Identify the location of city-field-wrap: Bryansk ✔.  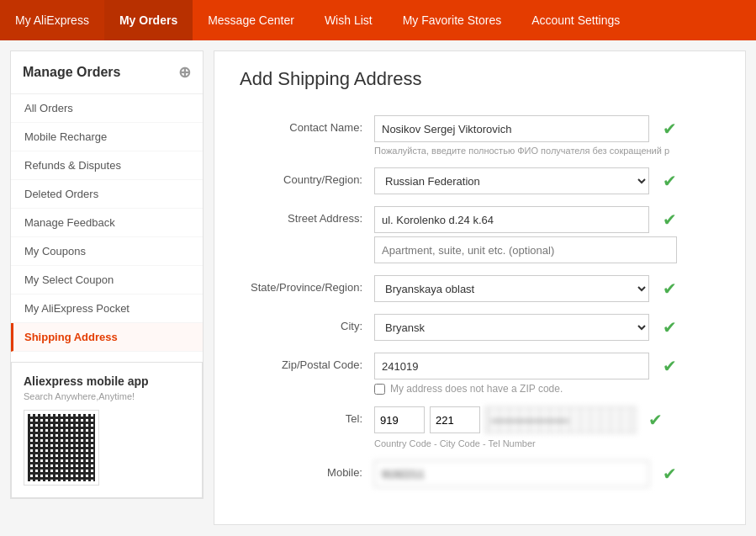
(526, 327).